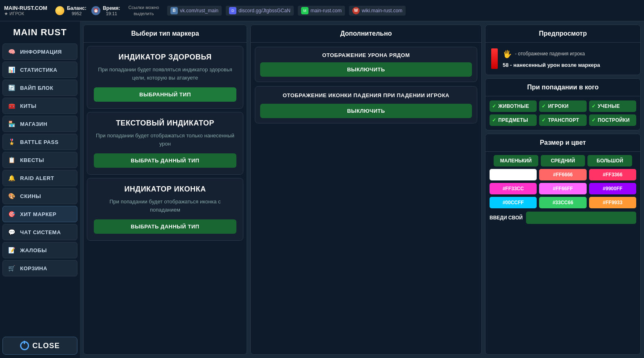 This screenshot has width=644, height=358. Describe the element at coordinates (12, 232) in the screenshot. I see `chat-icon: 💬` at that location.